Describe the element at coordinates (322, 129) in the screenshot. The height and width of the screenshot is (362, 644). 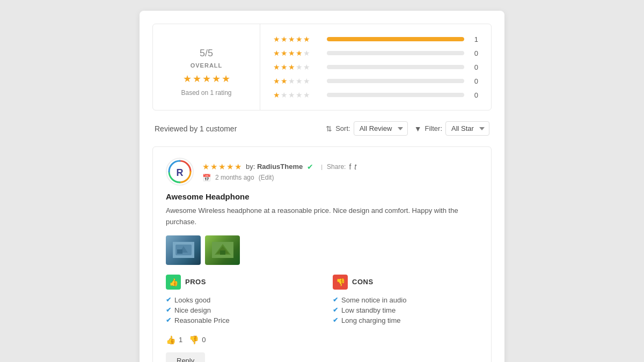
I see `reviews-header: Reviewed by 1 customer ⇅ Sort: All Revie…` at that location.